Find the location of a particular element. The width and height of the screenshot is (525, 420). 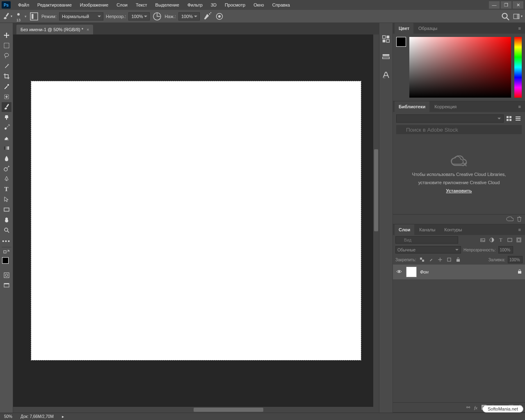

list-view-icon is located at coordinates (518, 119).